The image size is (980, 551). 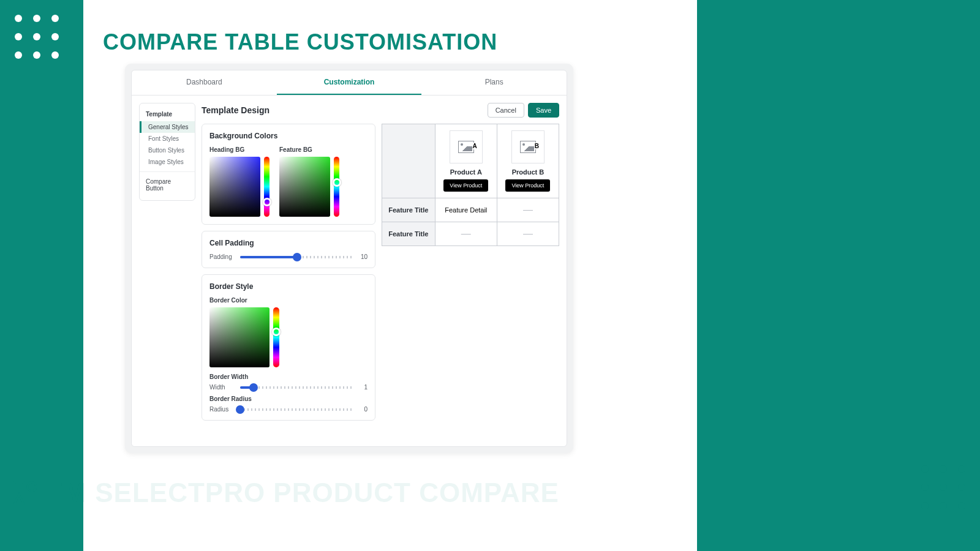 What do you see at coordinates (288, 377) in the screenshot?
I see `border-width-label: Border Width` at bounding box center [288, 377].